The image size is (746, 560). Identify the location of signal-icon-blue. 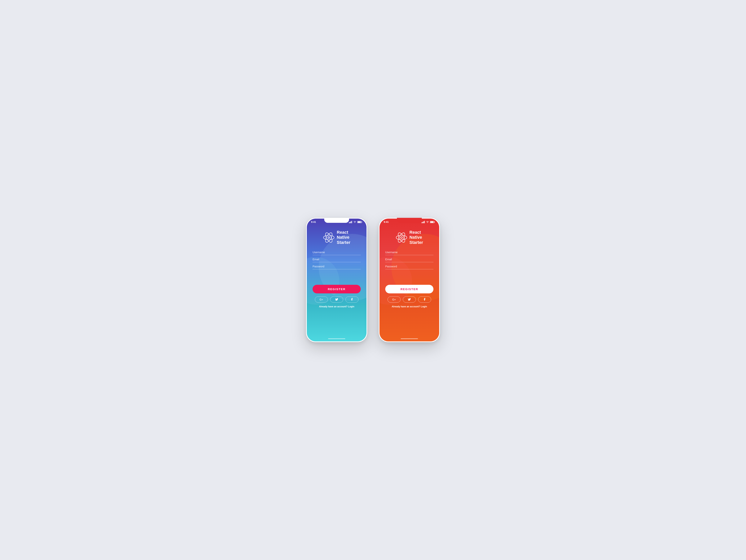
(351, 222).